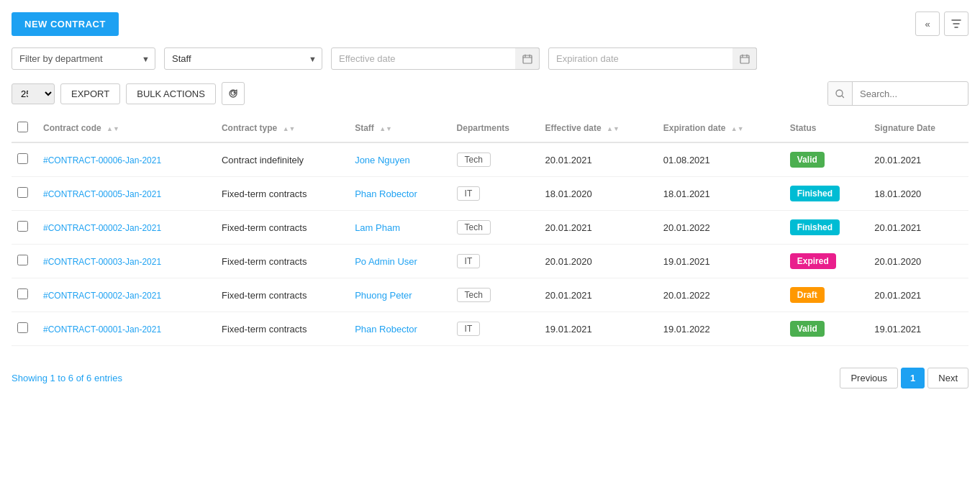 The image size is (980, 500). Describe the element at coordinates (83, 59) in the screenshot. I see `department-filter: Filter by department` at that location.